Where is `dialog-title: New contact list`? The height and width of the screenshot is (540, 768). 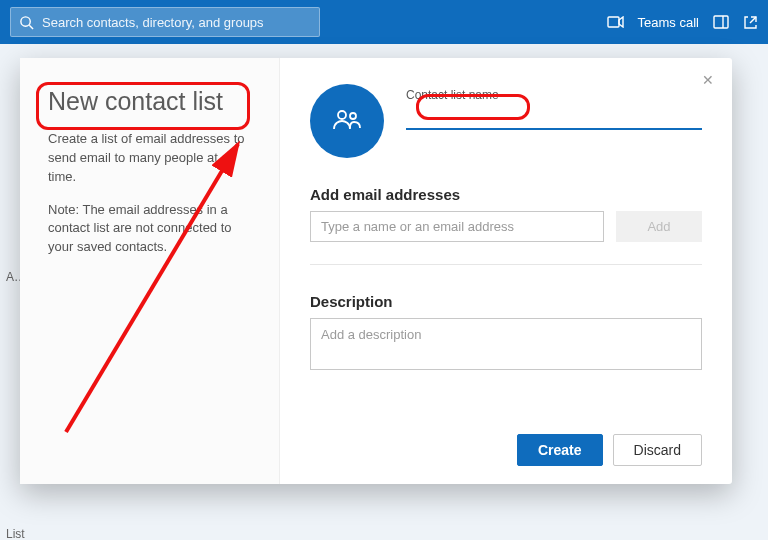
dialog-title: New contact list is located at coordinates (152, 101).